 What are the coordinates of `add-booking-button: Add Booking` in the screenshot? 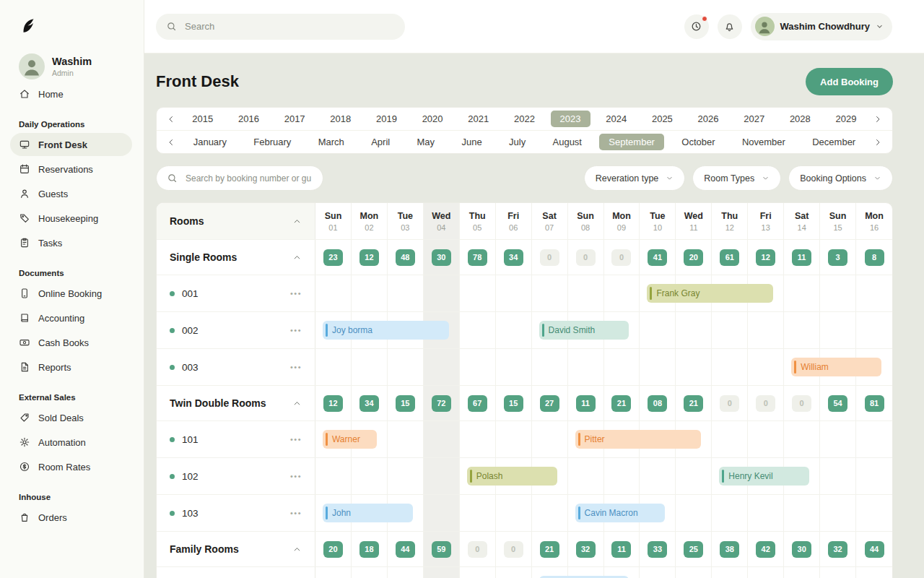 It's located at (849, 82).